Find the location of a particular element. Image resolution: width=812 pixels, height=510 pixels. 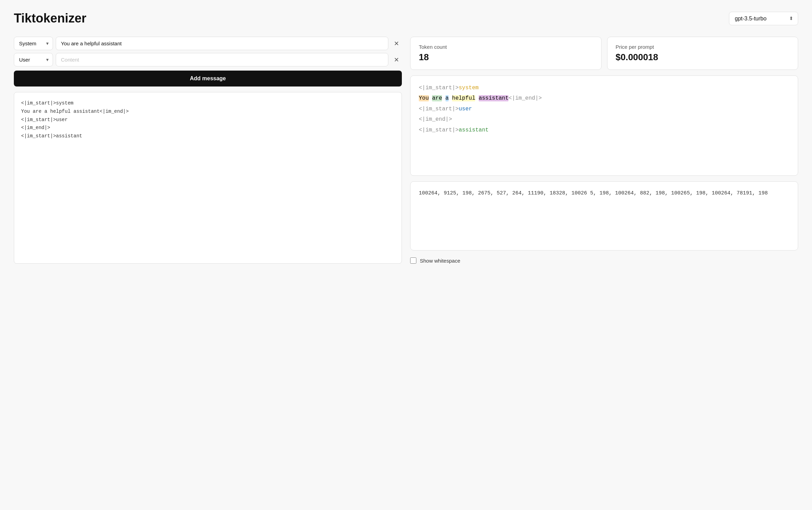

token-count-card: Token count 18 is located at coordinates (506, 53).